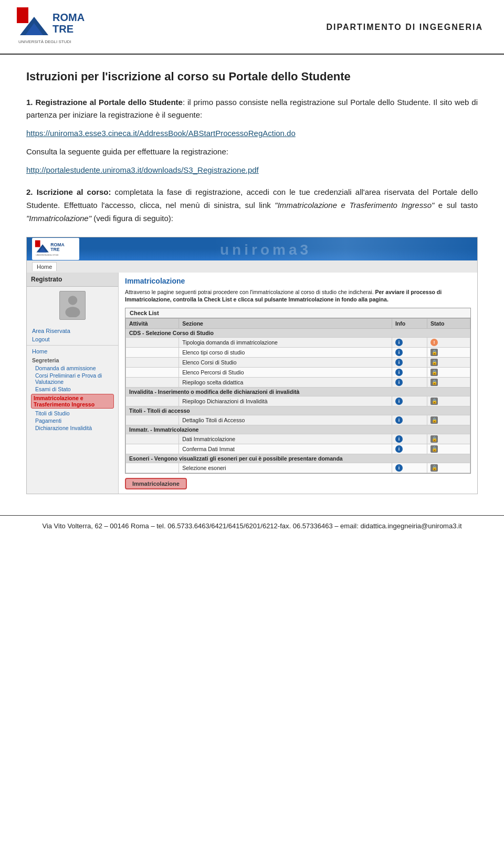 The width and height of the screenshot is (504, 856). What do you see at coordinates (298, 482) in the screenshot?
I see `immatricolazione-btn-container: Immatricolazione` at bounding box center [298, 482].